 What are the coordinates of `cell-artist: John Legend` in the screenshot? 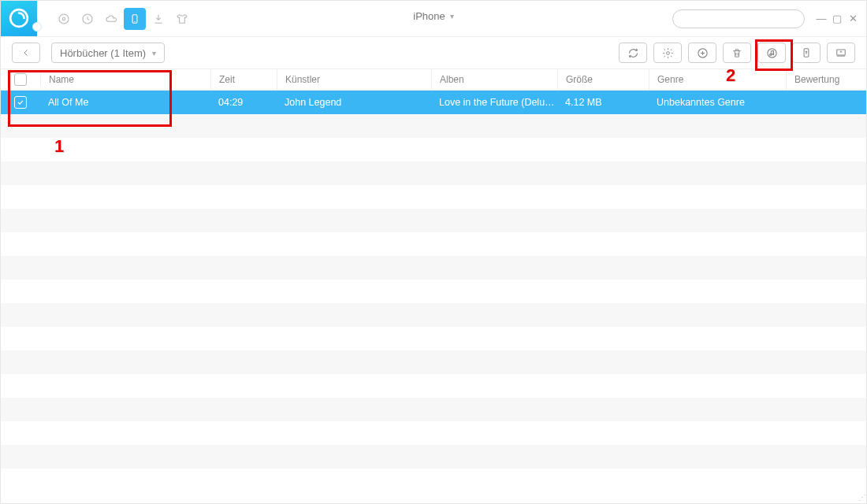 It's located at (354, 102).